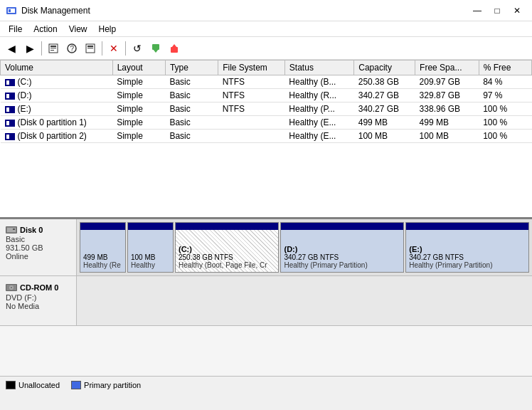 This screenshot has height=410, width=532. What do you see at coordinates (156, 48) in the screenshot?
I see `import-button` at bounding box center [156, 48].